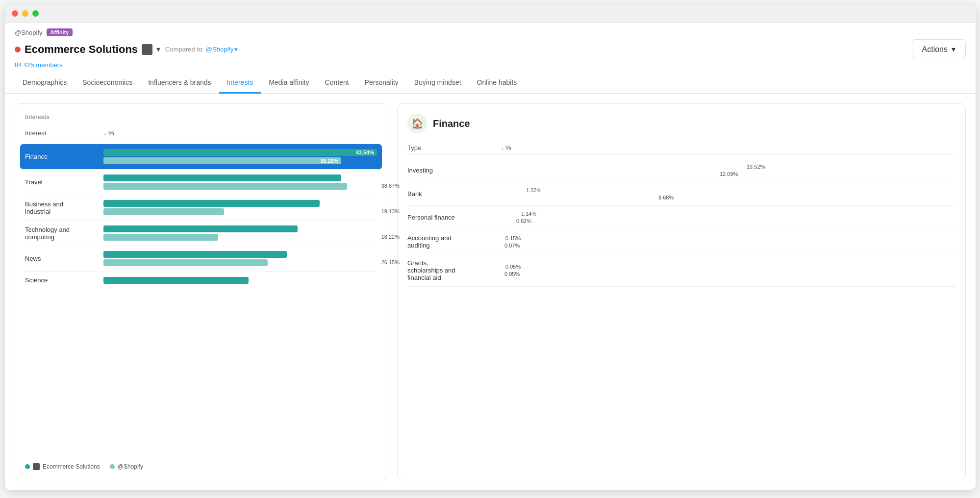 This screenshot has width=980, height=498. Describe the element at coordinates (289, 83) in the screenshot. I see `tab-media: Media affinity` at that location.